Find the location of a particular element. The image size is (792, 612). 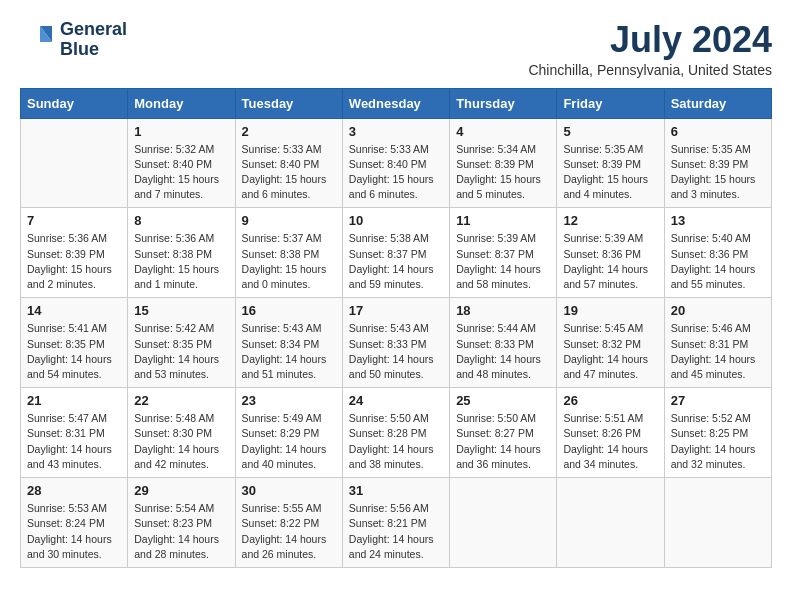

day-number: 11 is located at coordinates (503, 220).